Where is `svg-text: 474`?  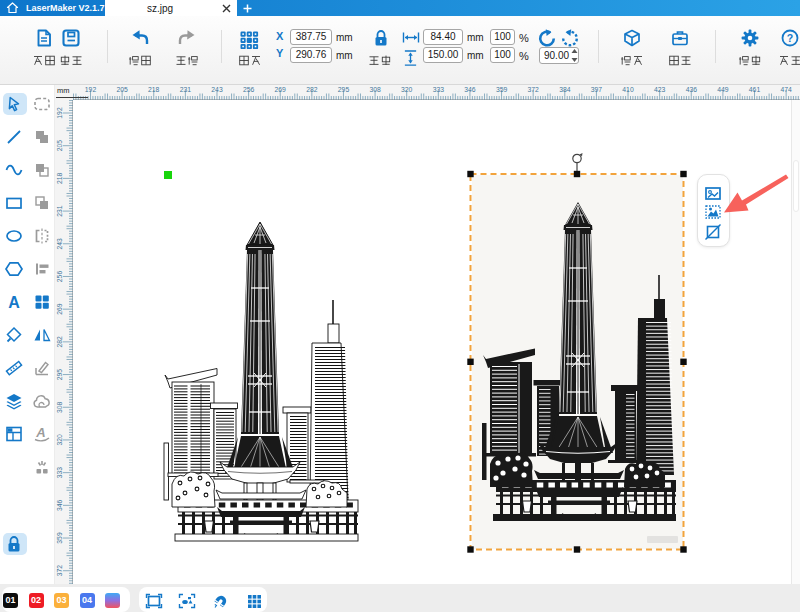
svg-text: 474 is located at coordinates (786, 90).